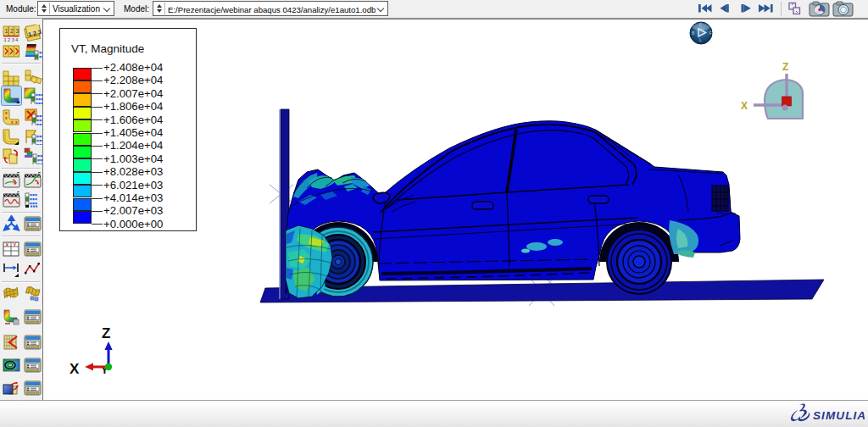  Describe the element at coordinates (12, 39) in the screenshot. I see `svg-text: 1 2 3 4` at that location.